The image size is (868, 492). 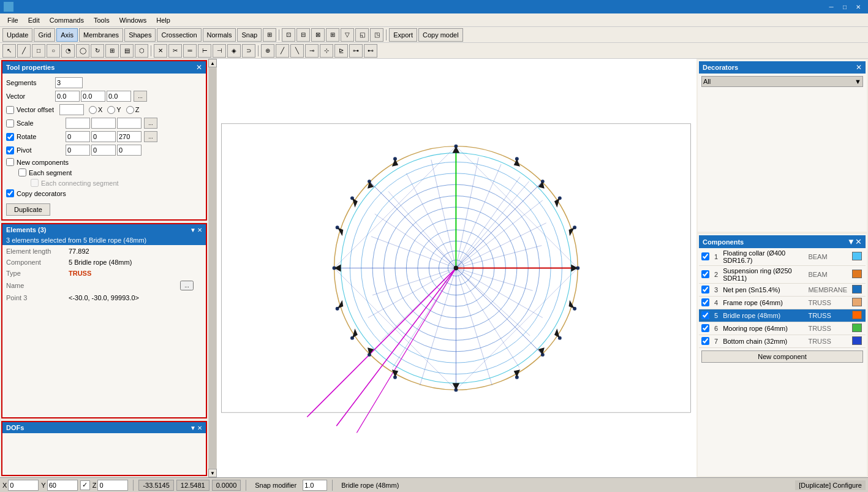 What do you see at coordinates (289, 35) in the screenshot?
I see `view-icon1: ⊡` at bounding box center [289, 35].